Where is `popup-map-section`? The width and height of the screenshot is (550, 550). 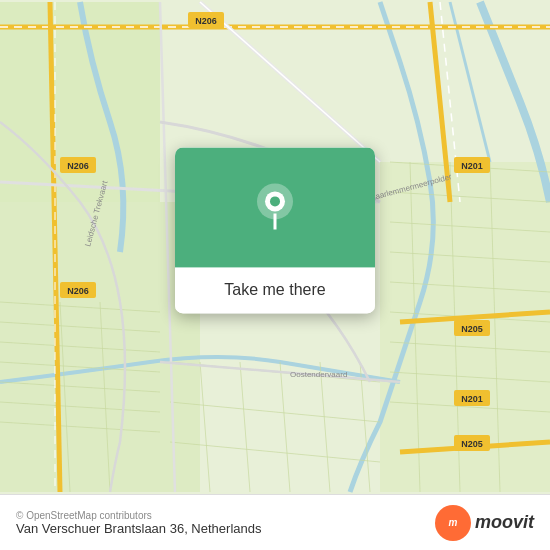 popup-map-section is located at coordinates (275, 207).